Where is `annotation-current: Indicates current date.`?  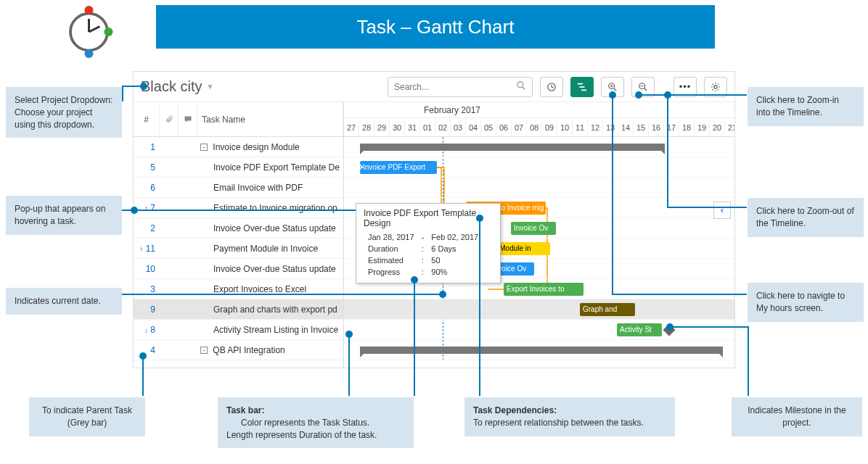
annotation-current: Indicates current date. is located at coordinates (64, 302).